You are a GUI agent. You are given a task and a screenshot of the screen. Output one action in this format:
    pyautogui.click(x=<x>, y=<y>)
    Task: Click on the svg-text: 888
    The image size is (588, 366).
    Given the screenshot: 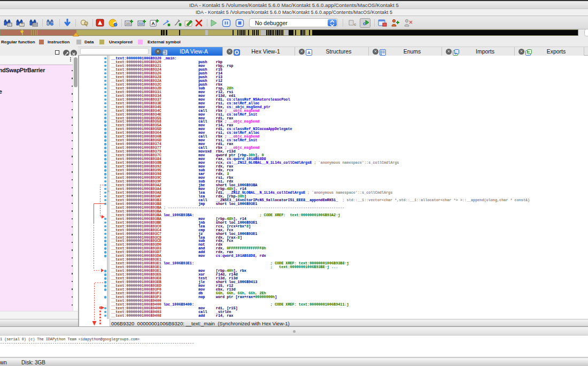 What is the action you would take?
    pyautogui.click(x=35, y=25)
    